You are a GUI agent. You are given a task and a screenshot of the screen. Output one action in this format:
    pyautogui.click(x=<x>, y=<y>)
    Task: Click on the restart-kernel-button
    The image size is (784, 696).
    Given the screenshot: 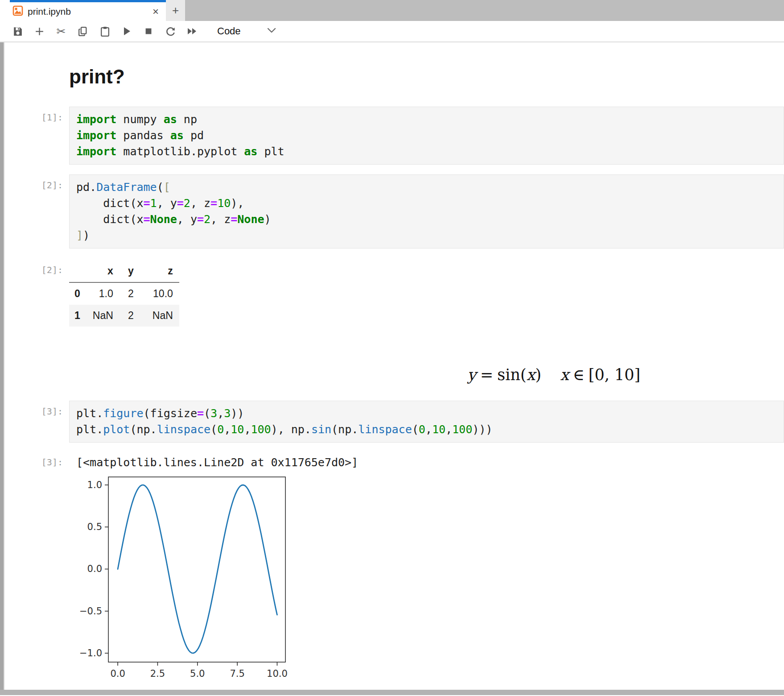 What is the action you would take?
    pyautogui.click(x=170, y=31)
    